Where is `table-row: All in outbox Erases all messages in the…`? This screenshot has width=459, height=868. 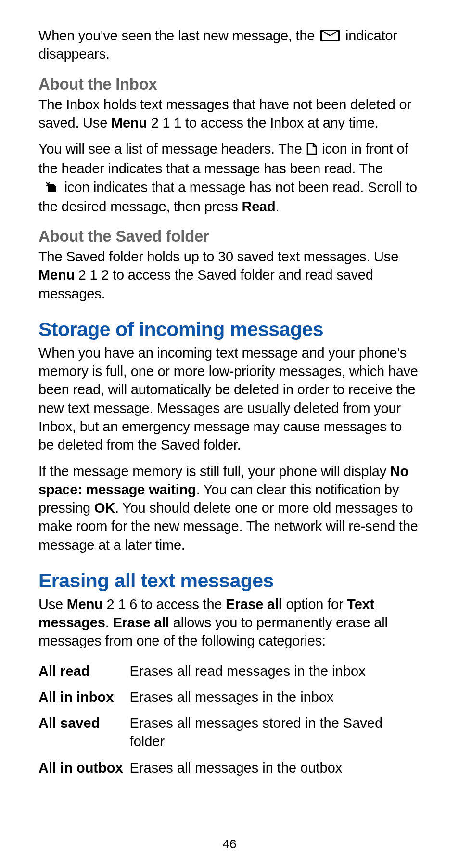
table-row: All in outbox Erases all messages in the… is located at coordinates (230, 768).